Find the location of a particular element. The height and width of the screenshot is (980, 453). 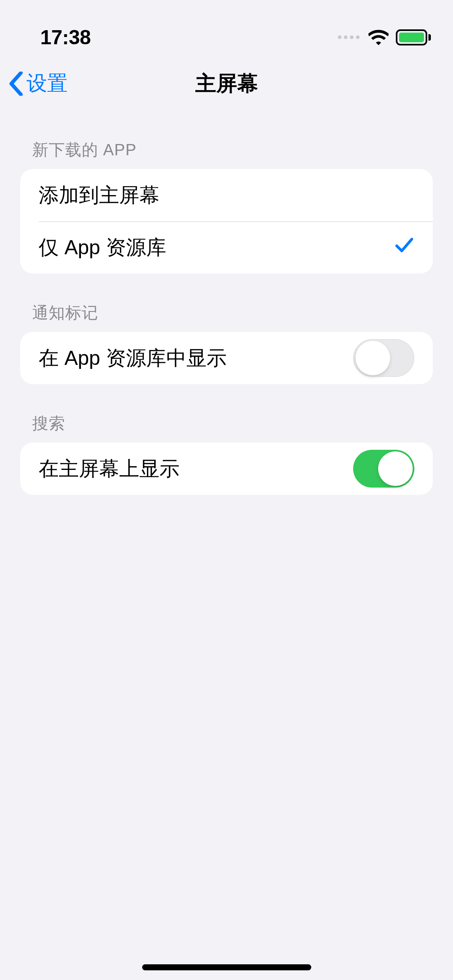

option-label: 仅 App 资源库 is located at coordinates (102, 248).